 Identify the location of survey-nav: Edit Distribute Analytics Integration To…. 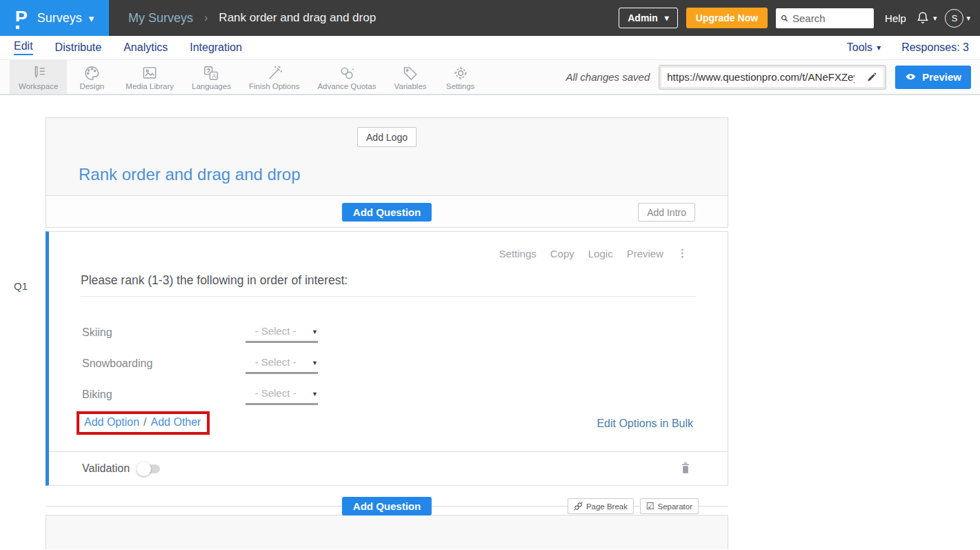
(490, 48).